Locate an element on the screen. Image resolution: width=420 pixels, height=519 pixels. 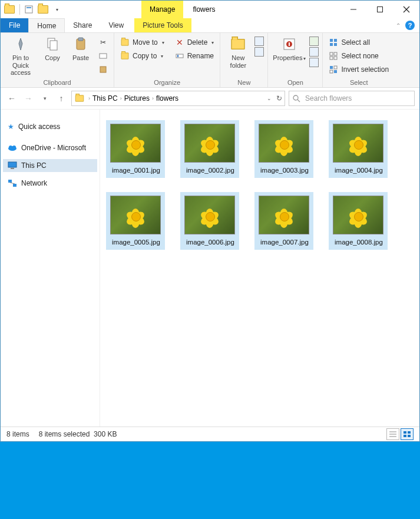
navigation-bar: ← → ▾ ↑ › This PC› Pictures› flowers ⌄ ↻ is located at coordinates (210, 99).